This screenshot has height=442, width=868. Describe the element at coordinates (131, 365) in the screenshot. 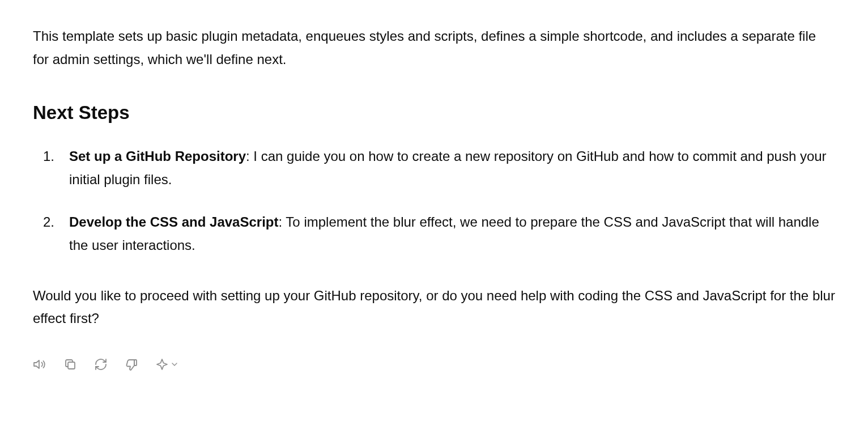

I see `thumbs-down-icon` at that location.